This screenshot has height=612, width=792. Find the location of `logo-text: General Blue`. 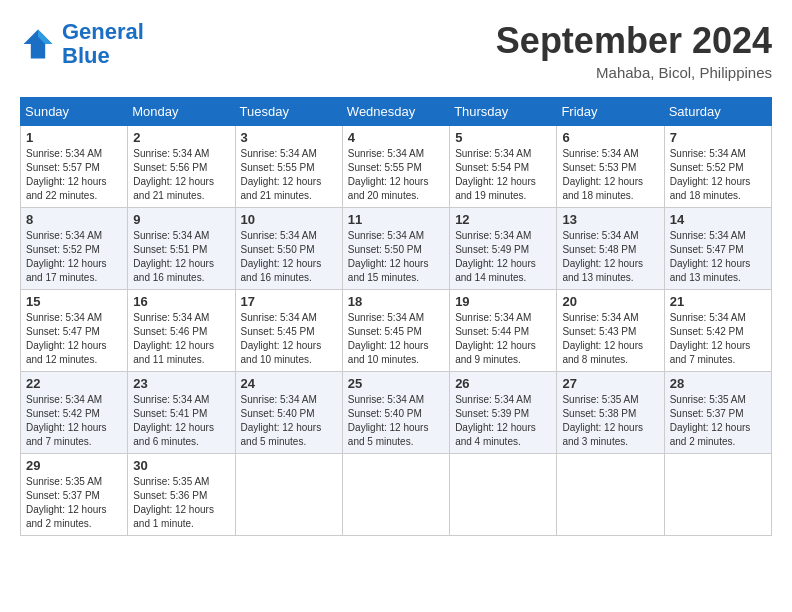

logo-text: General Blue is located at coordinates (103, 44).